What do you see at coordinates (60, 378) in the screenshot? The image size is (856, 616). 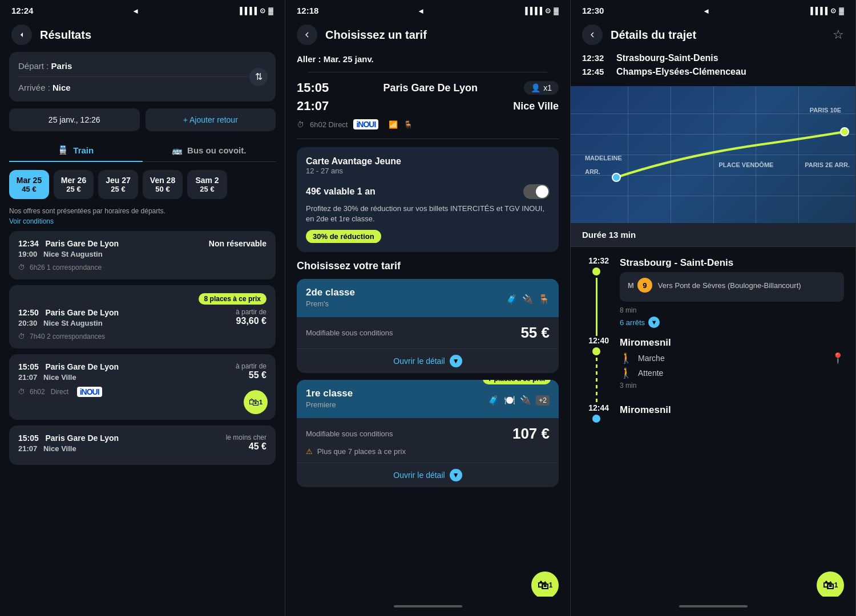 I see `arr-station-2: Nice Ville` at bounding box center [60, 378].